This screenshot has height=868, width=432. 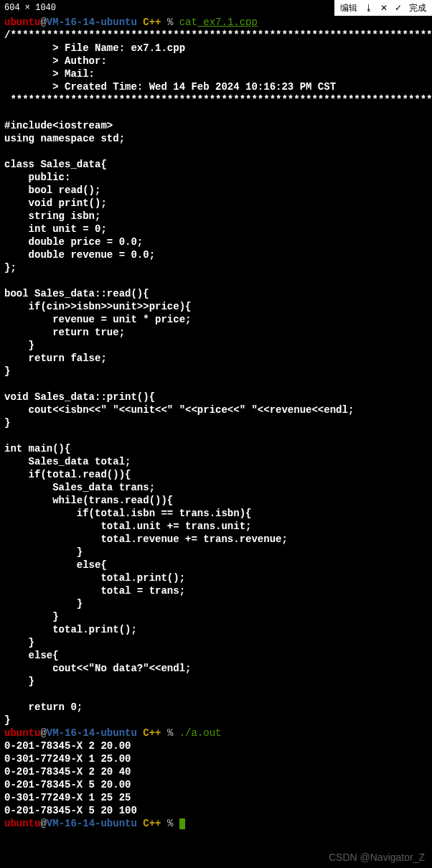 I want to click on program-output: 0-201-78345-X 2 20.00 0-301-77249-X 1 25…, so click(x=70, y=778).